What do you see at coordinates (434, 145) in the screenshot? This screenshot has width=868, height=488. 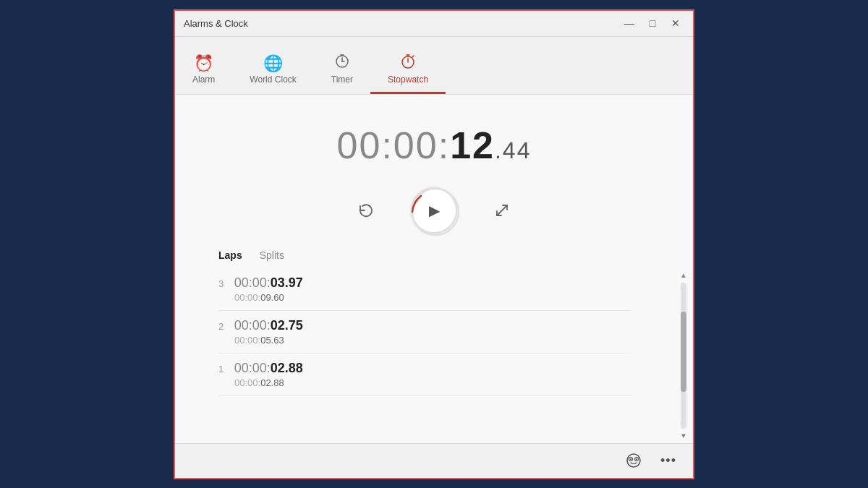 I see `time-display: 00 : 00 : 12 .44` at bounding box center [434, 145].